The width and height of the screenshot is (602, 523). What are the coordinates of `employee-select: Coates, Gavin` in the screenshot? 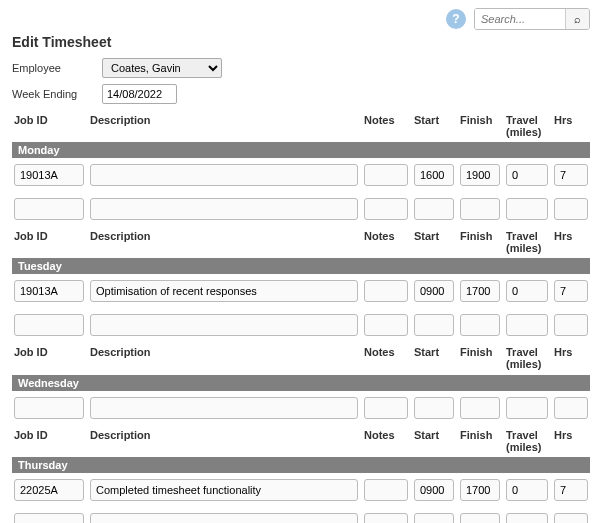 It's located at (162, 68).